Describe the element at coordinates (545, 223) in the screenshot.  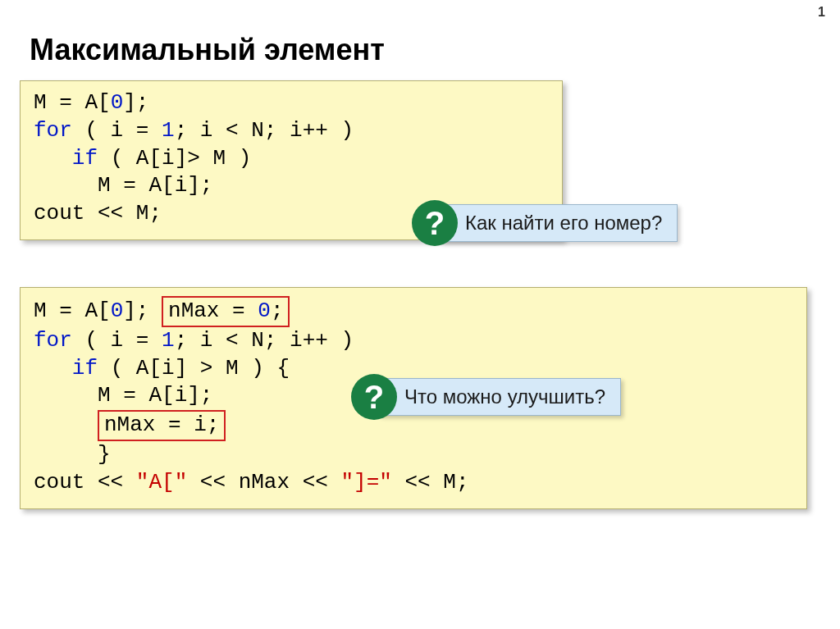
I see `question-callout-1: ? Как найти его номер?` at that location.